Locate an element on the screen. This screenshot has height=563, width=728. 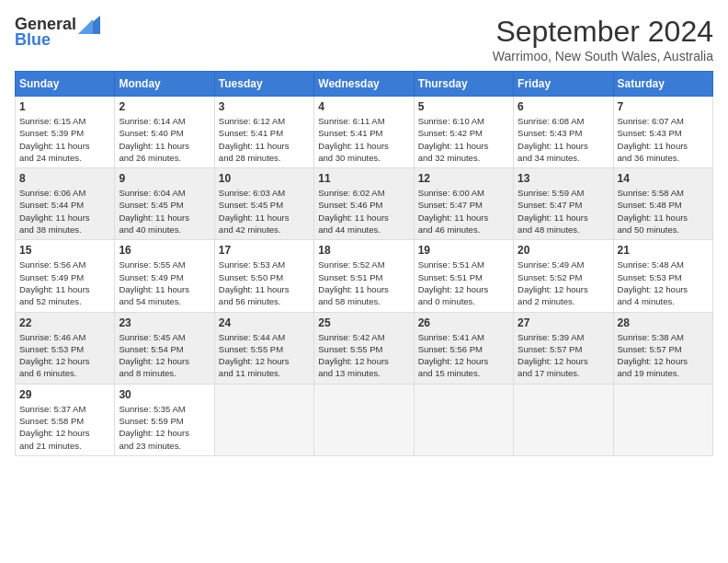
day-number: 26 is located at coordinates (463, 323).